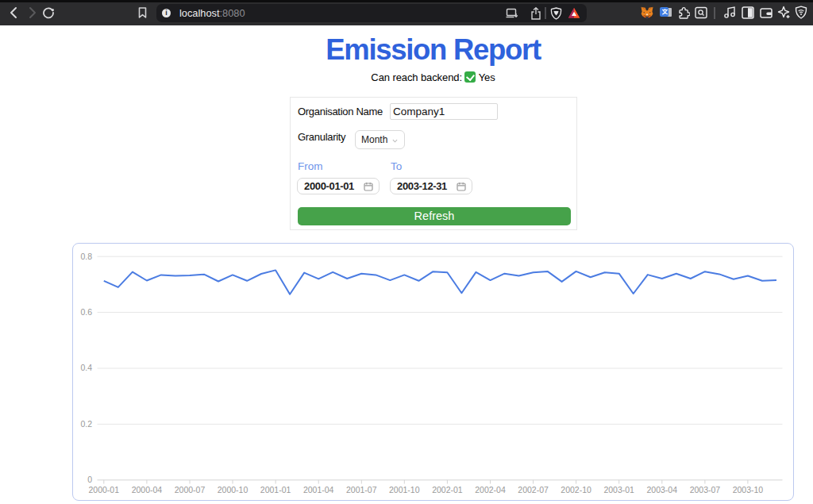  What do you see at coordinates (319, 490) in the screenshot?
I see `svg-text: 2001-04` at bounding box center [319, 490].